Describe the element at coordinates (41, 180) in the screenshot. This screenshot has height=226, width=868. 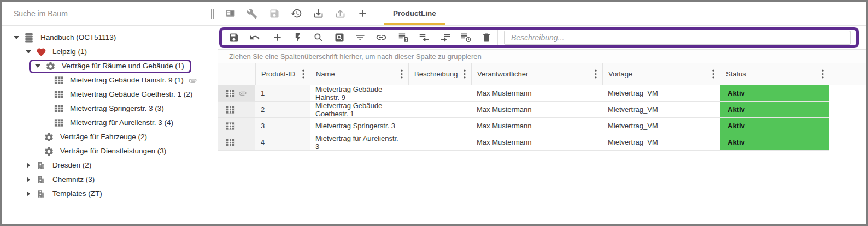
I see `building-icon` at that location.